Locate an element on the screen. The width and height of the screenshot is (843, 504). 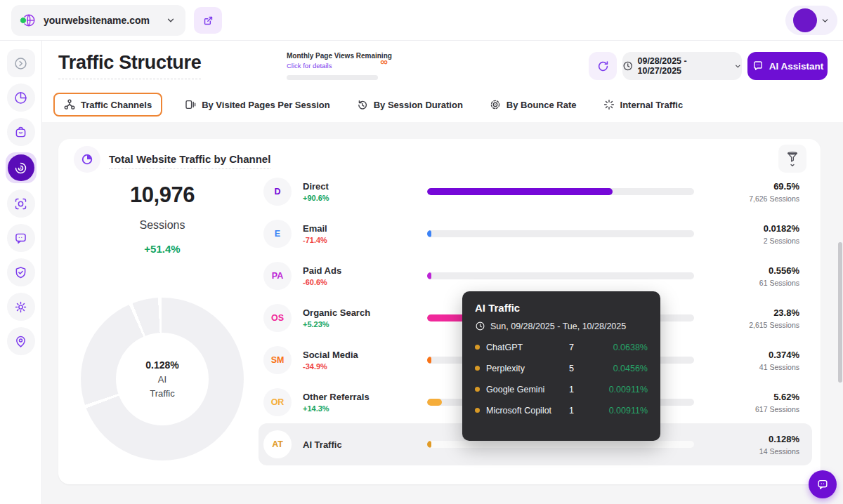
quota-widget: Monthly Page Views Remaining Click for d… is located at coordinates (332, 66).